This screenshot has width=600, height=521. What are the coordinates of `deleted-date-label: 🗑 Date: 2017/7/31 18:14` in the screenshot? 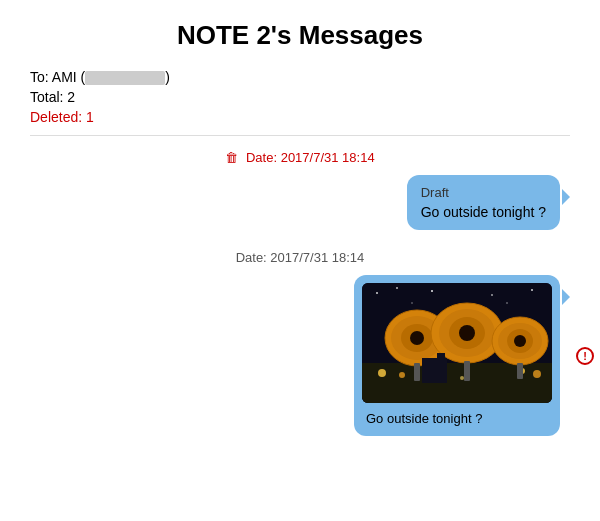 It's located at (300, 158).